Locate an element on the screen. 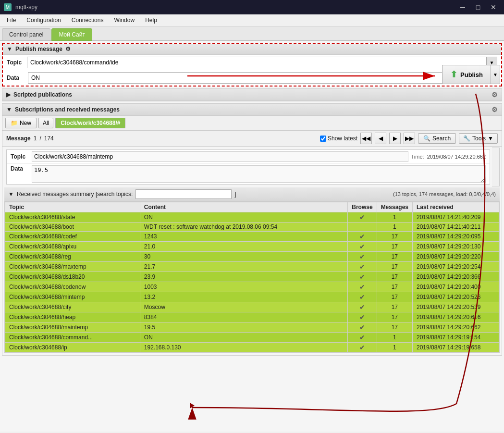  col-last-received: Last received is located at coordinates (456, 208).